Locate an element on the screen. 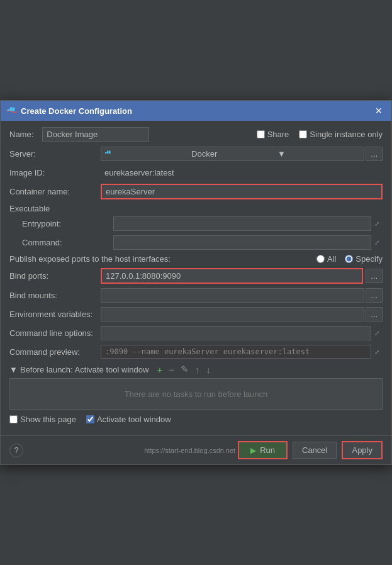 The width and height of the screenshot is (392, 565). name-input is located at coordinates (96, 135).